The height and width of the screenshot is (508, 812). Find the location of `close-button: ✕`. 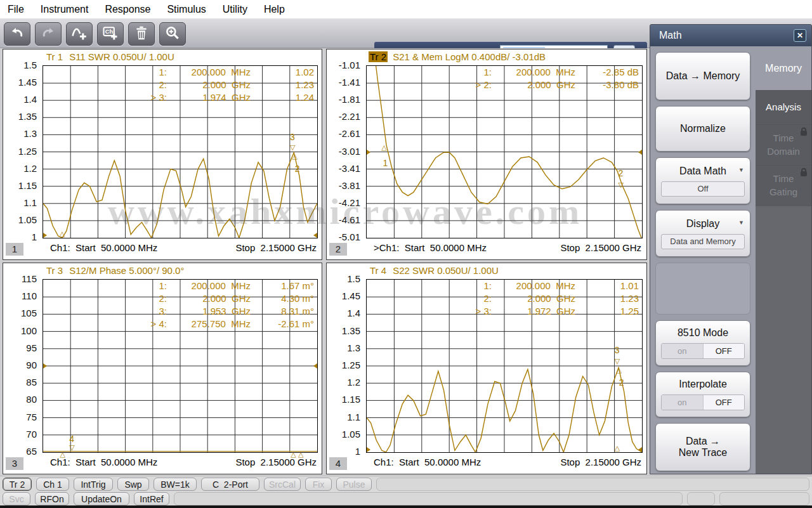

close-button: ✕ is located at coordinates (800, 36).